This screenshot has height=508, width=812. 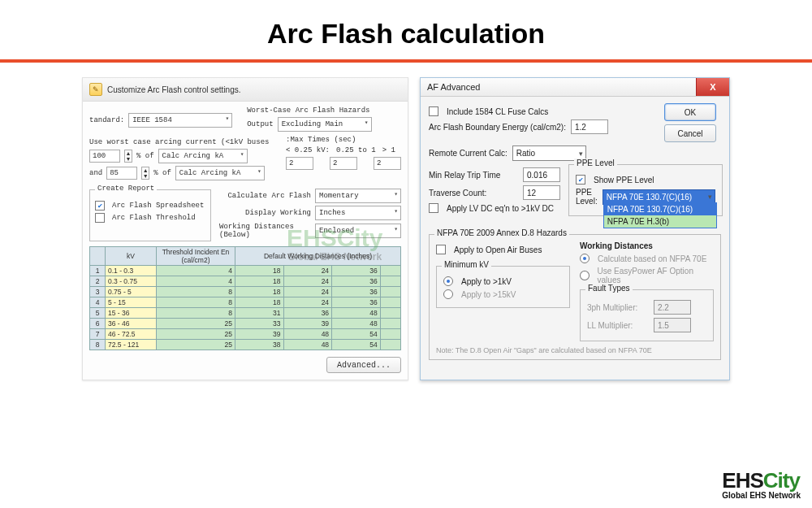 What do you see at coordinates (660, 215) in the screenshot?
I see `ppe-level-options: NFPA 70E 130.7(C)(16) NFPA 70E H.3(b)` at bounding box center [660, 215].